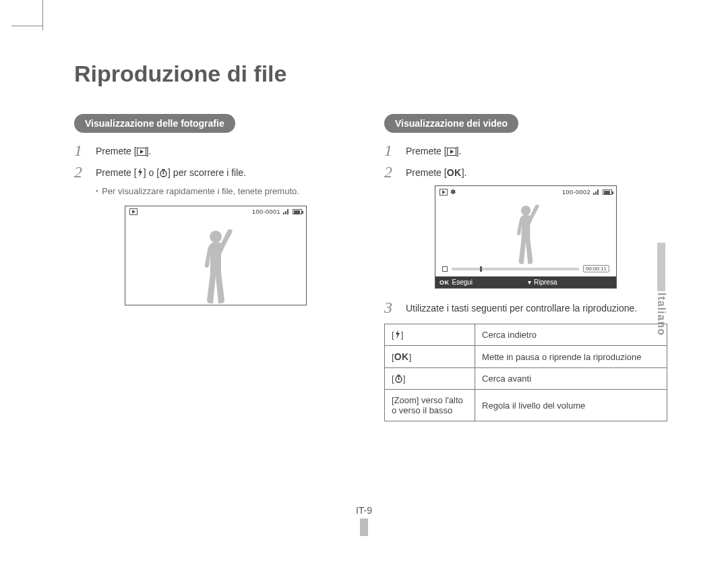 The height and width of the screenshot is (563, 728). I want to click on page-title: Riproduzione di file, so click(371, 74).